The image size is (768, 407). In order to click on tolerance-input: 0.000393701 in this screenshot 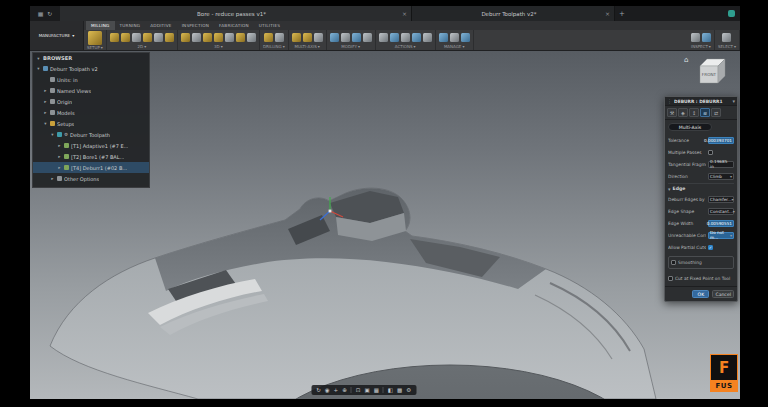, I will do `click(721, 140)`.